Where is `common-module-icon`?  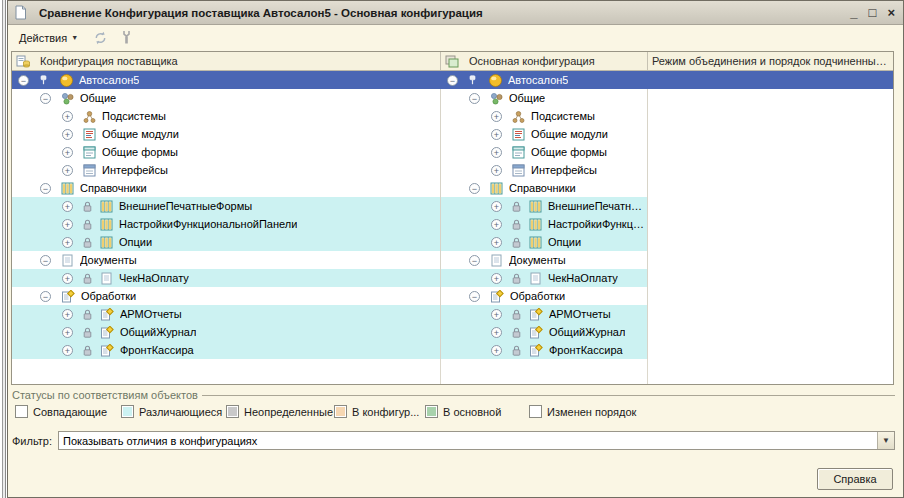 common-module-icon is located at coordinates (518, 134).